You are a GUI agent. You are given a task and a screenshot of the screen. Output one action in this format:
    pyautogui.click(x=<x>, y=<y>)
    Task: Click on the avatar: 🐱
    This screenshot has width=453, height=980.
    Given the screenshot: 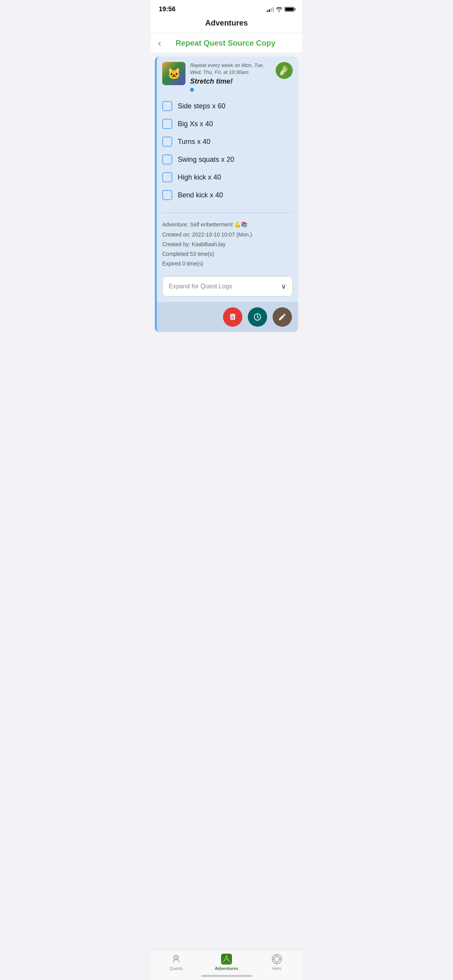 What is the action you would take?
    pyautogui.click(x=174, y=74)
    